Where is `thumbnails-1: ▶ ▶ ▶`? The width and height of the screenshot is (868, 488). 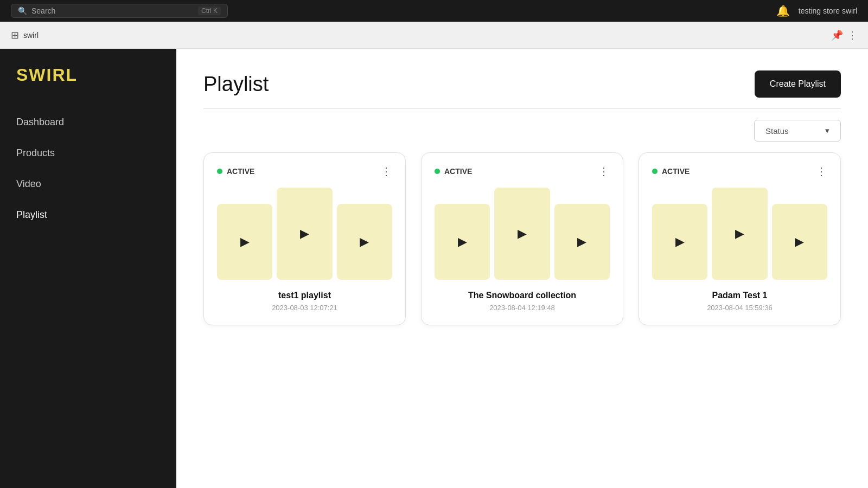 thumbnails-1: ▶ ▶ ▶ is located at coordinates (305, 234).